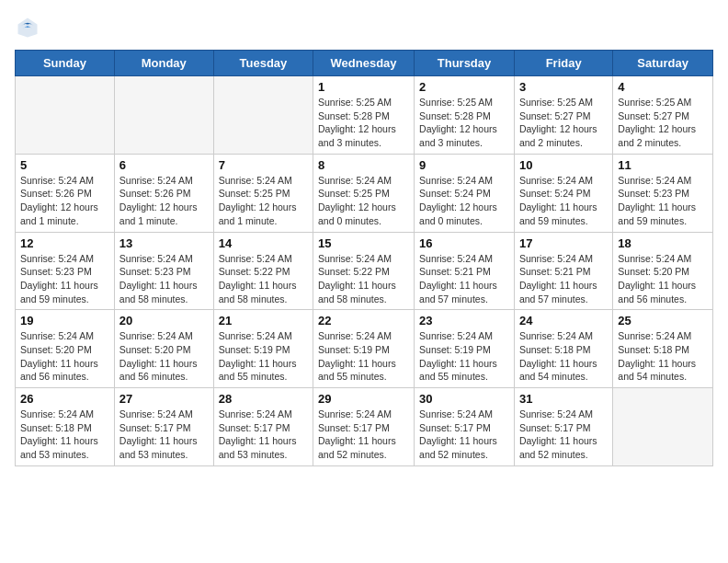  What do you see at coordinates (465, 63) in the screenshot?
I see `weekday-header-thursday: Thursday` at bounding box center [465, 63].